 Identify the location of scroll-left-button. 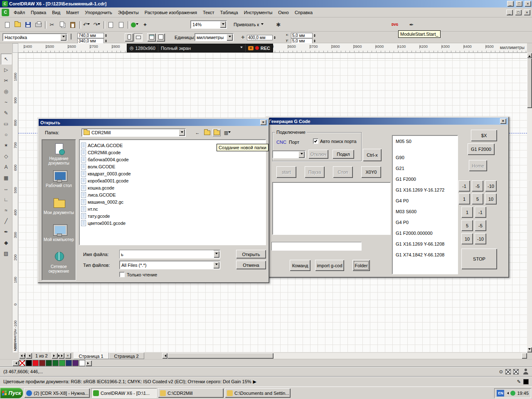
(165, 356).